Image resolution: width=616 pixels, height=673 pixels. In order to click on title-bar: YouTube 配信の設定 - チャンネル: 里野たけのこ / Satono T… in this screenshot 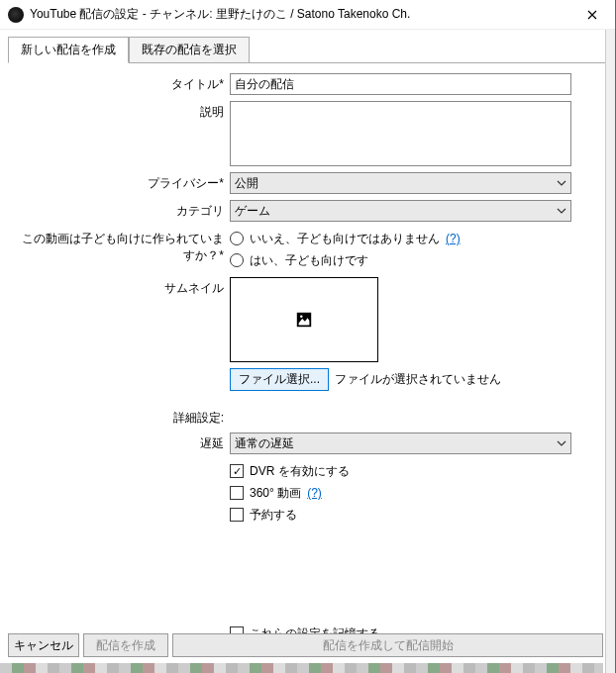, I will do `click(307, 15)`.